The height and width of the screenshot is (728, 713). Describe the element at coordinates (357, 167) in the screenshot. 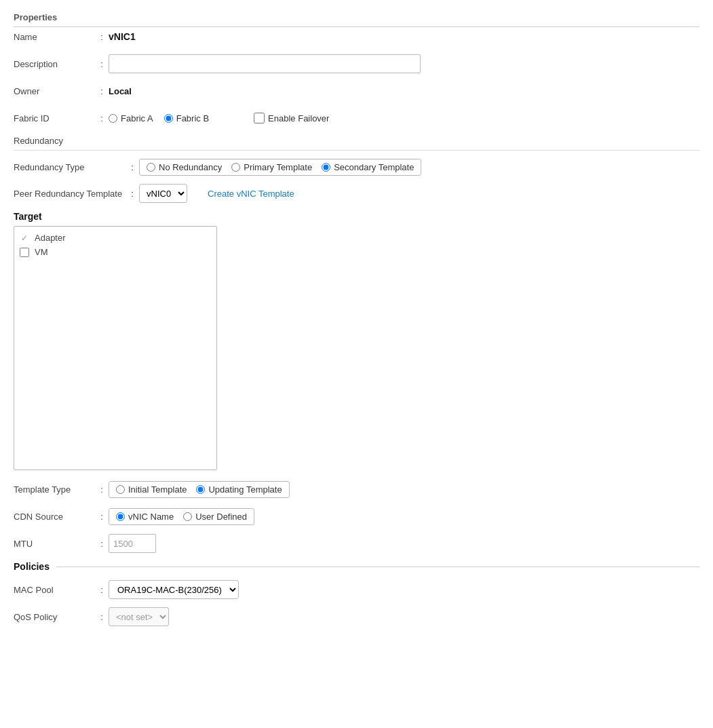

I see `redundancy-type-row: Redundancy Type : No Redundancy Primary …` at that location.